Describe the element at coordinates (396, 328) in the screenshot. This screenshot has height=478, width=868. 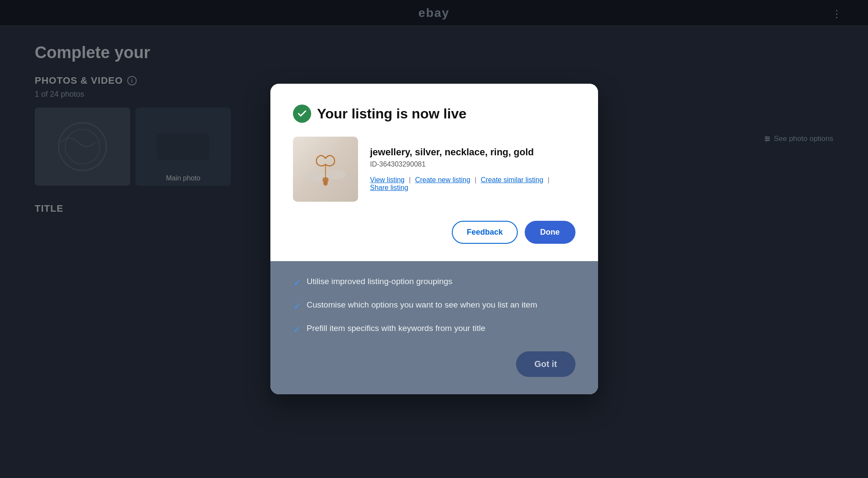
I see `feature-text-3: Prefill item specifics with keywords fro…` at that location.